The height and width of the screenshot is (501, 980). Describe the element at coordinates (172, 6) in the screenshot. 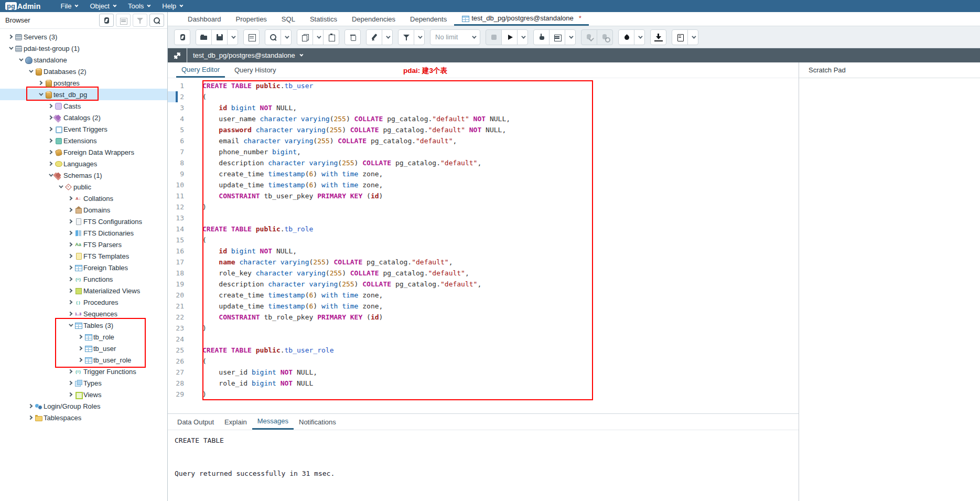

I see `menu-help: Help` at that location.